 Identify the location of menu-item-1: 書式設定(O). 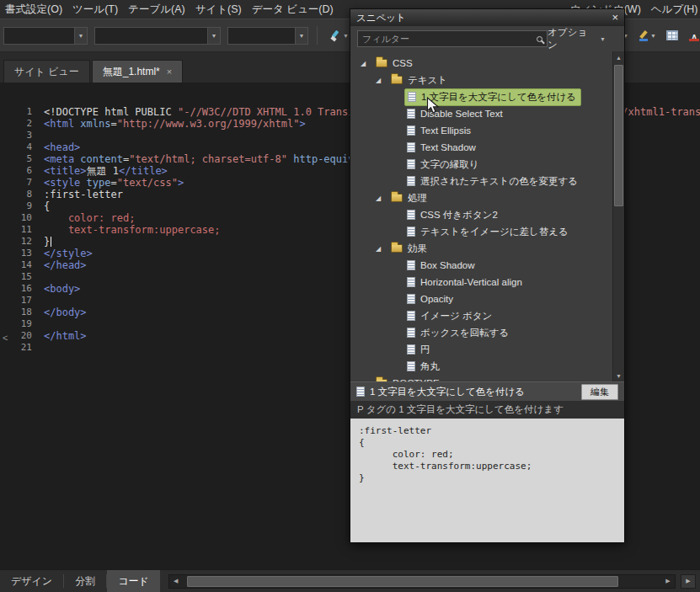
(34, 10).